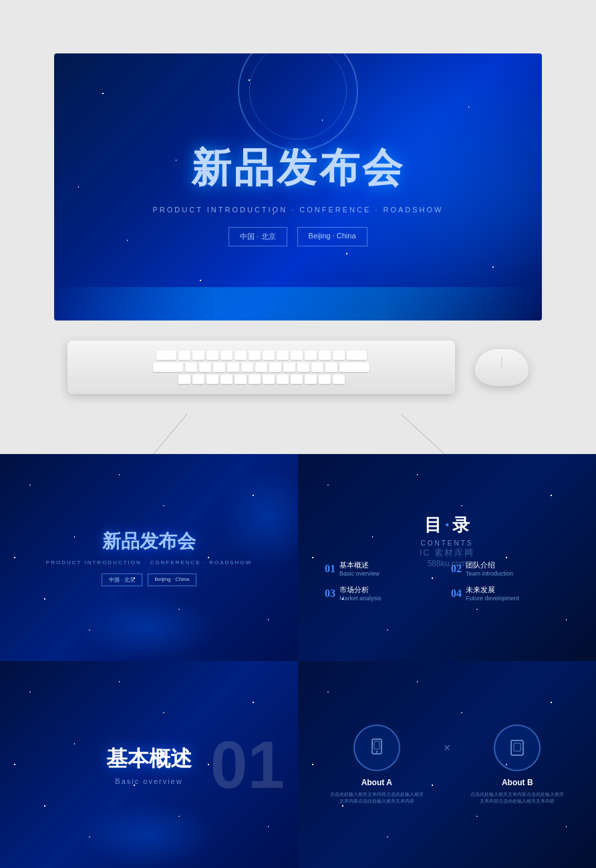  What do you see at coordinates (377, 798) in the screenshot?
I see `about-desc-a: 点击此处输入相关文本内容点击此处输入相关文本内容点击此处输入相关文本内容` at bounding box center [377, 798].